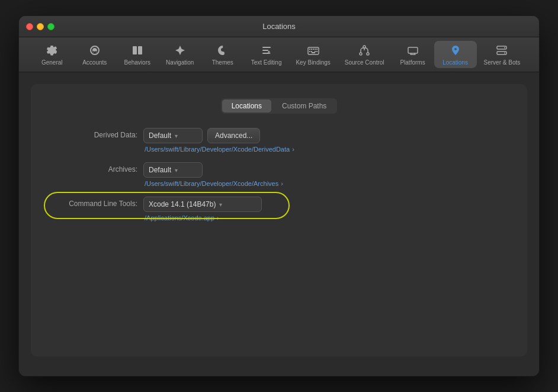 The height and width of the screenshot is (392, 558). I want to click on toolbar-item-general: General, so click(52, 54).